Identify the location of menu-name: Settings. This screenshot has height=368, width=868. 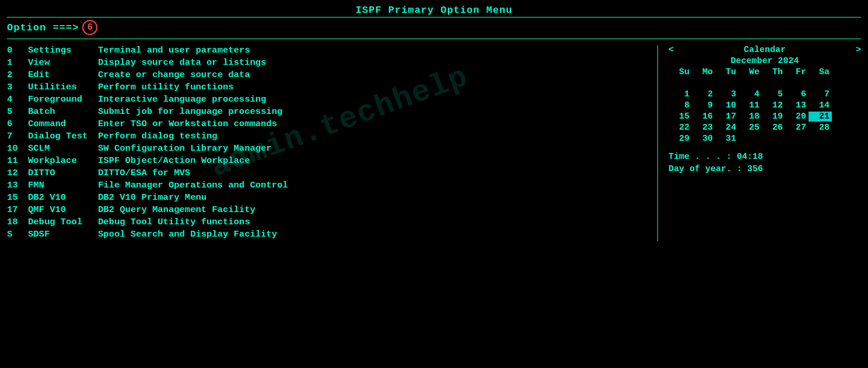
(63, 50).